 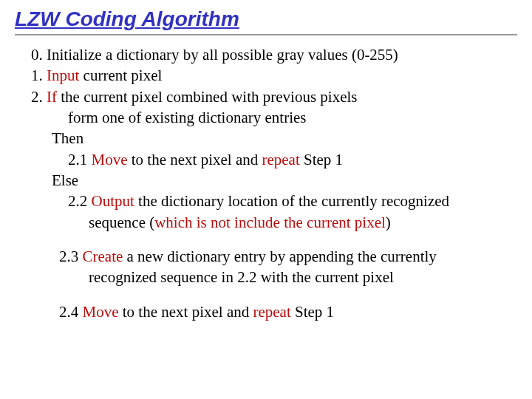 I want to click on then-label: Then, so click(x=274, y=138).